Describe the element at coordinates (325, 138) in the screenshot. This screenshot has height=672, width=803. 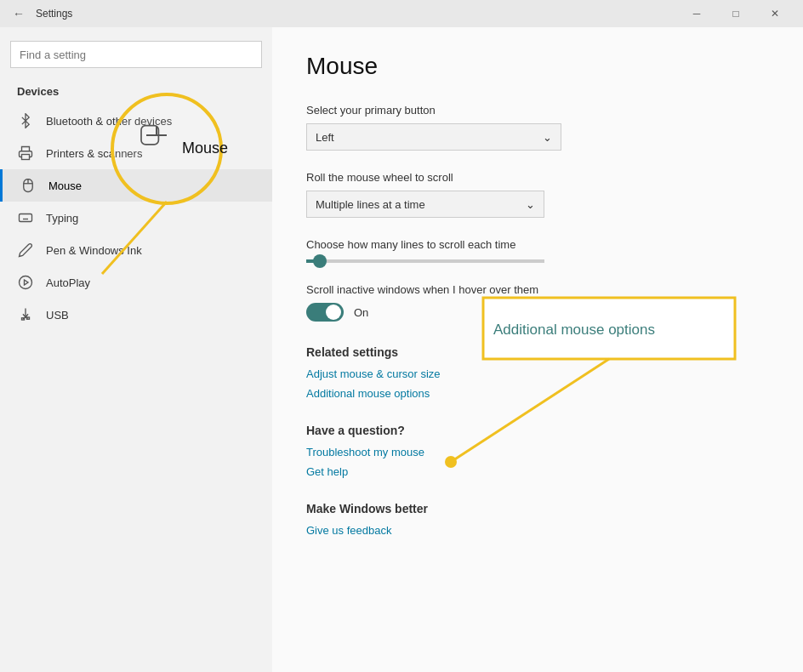
I see `primary-button-value: Left` at that location.